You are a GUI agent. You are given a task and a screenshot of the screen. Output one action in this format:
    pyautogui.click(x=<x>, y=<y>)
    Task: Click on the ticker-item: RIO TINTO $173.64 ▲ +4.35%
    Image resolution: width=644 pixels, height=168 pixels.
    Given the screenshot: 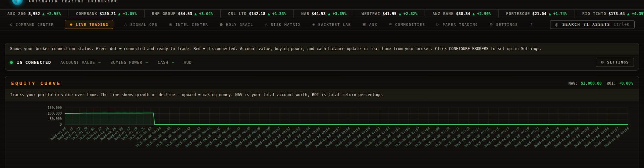 What is the action you would take?
    pyautogui.click(x=609, y=14)
    